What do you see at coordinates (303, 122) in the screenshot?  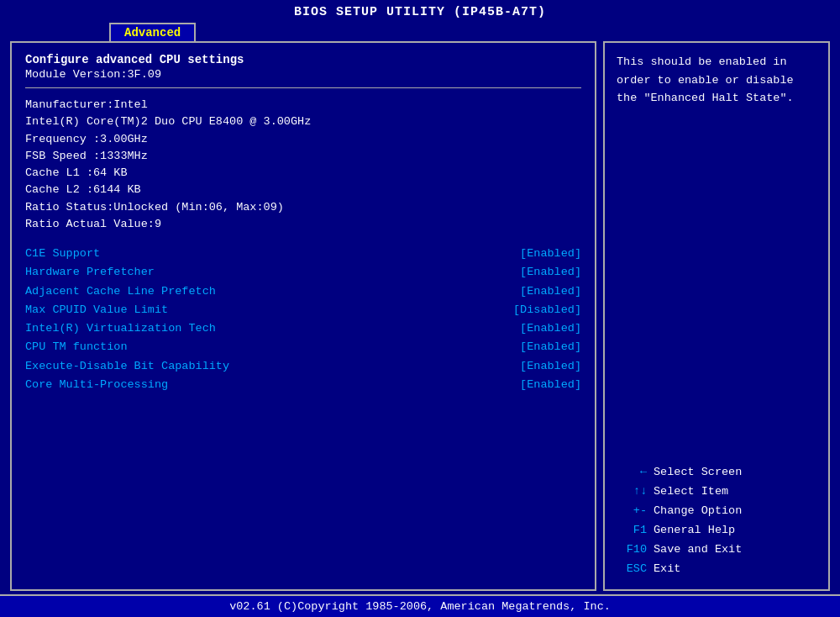 I see `info-line-1: Intel(R) Core(TM)2 Duo CPU E8400 @ 3.00G…` at bounding box center [303, 122].